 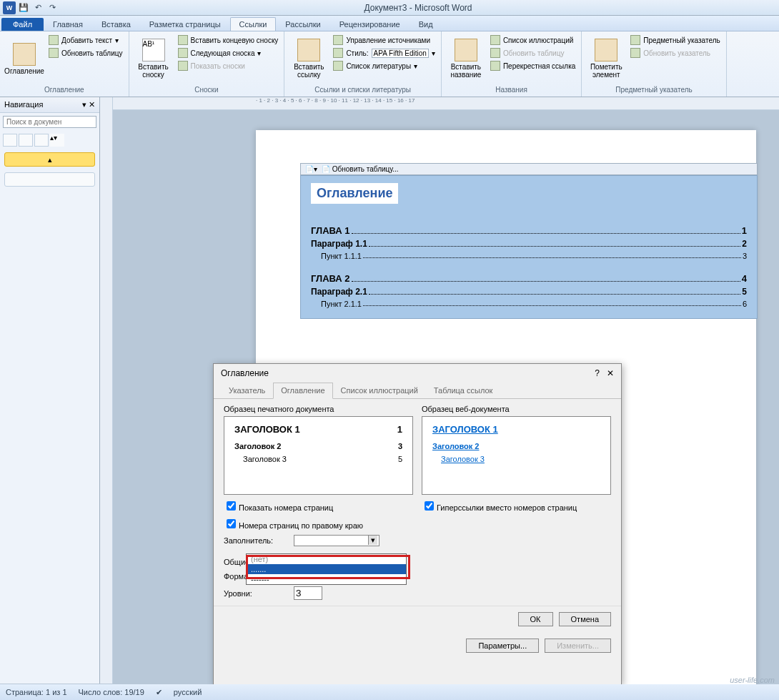 What do you see at coordinates (606, 59) in the screenshot?
I see `mark-entry-button: Пометить элемент` at bounding box center [606, 59].